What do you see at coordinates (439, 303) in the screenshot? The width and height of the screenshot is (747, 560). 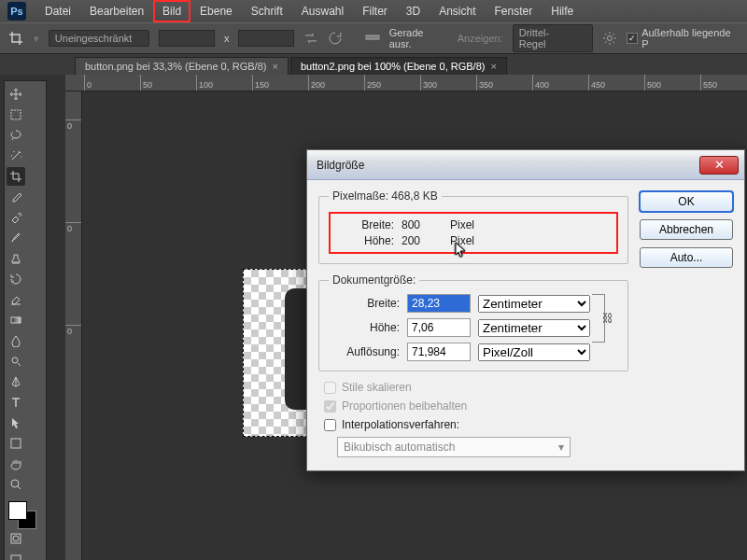 I see `doc-width-input` at bounding box center [439, 303].